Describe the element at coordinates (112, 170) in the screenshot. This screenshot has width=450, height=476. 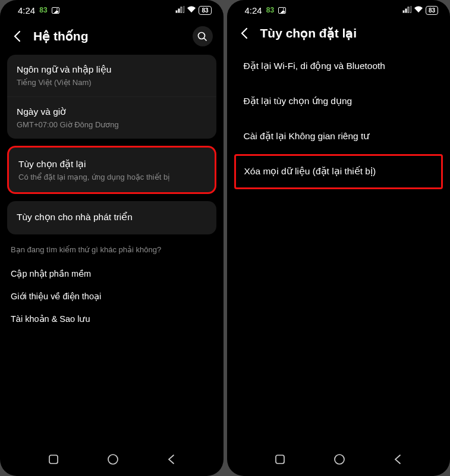
I see `settings-row-reset-options: Tùy chọn đặt lại Có thể đặt lại mạng, ứn…` at that location.